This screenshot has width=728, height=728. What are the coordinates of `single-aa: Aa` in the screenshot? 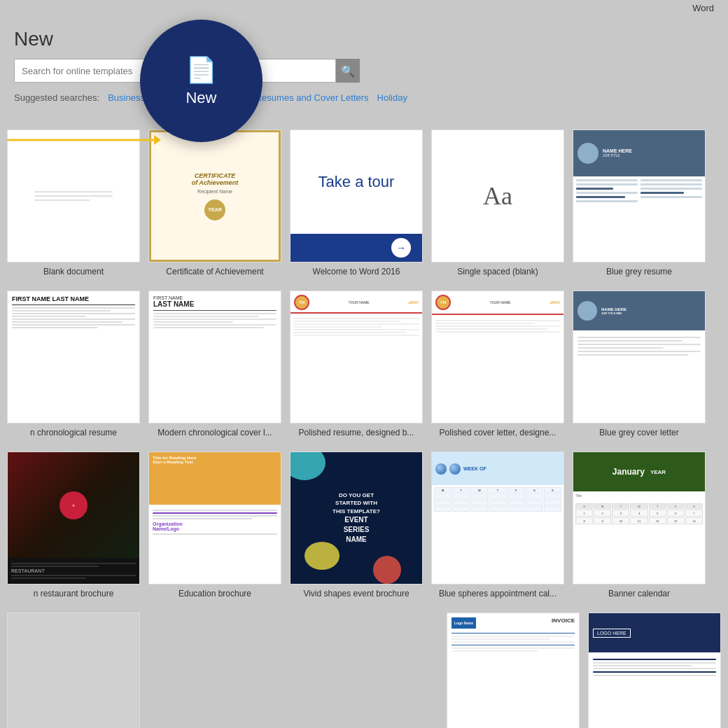 It's located at (498, 196).